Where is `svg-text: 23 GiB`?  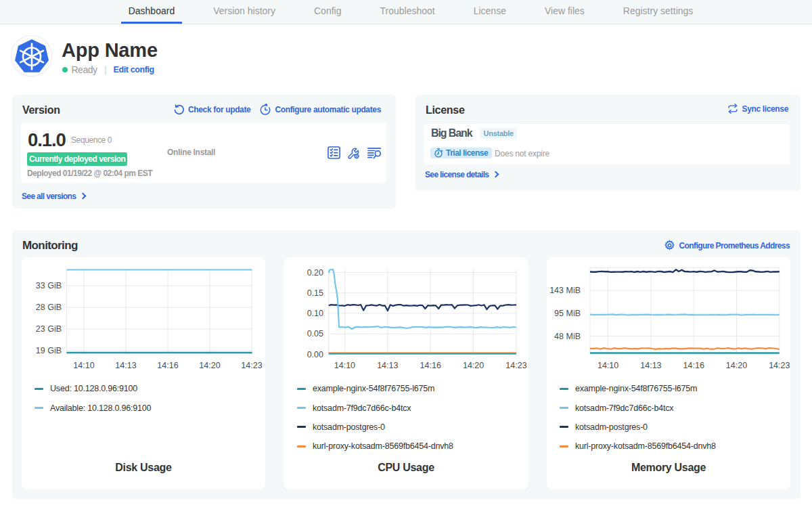 svg-text: 23 GiB is located at coordinates (49, 329).